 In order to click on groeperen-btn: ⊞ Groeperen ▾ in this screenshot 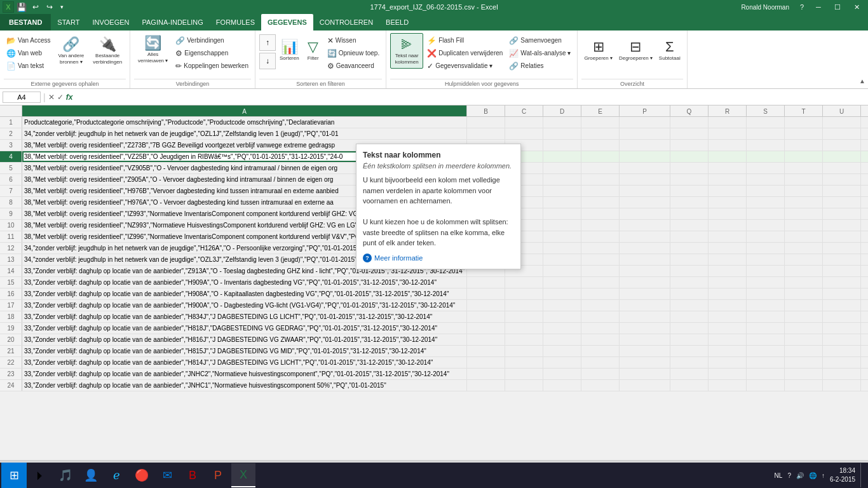, I will do `click(598, 50)`.